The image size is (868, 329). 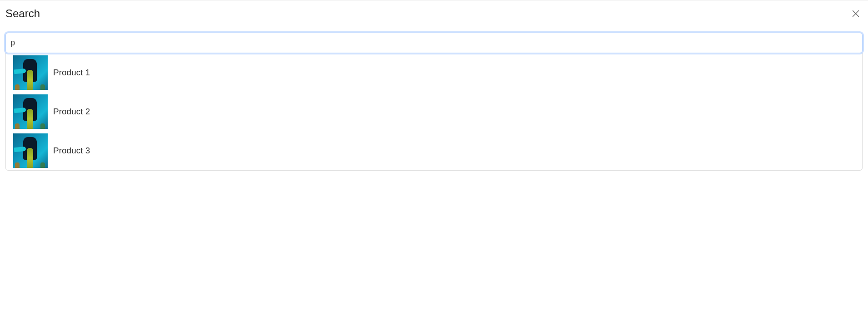 What do you see at coordinates (434, 73) in the screenshot?
I see `result-item: Product 1` at bounding box center [434, 73].